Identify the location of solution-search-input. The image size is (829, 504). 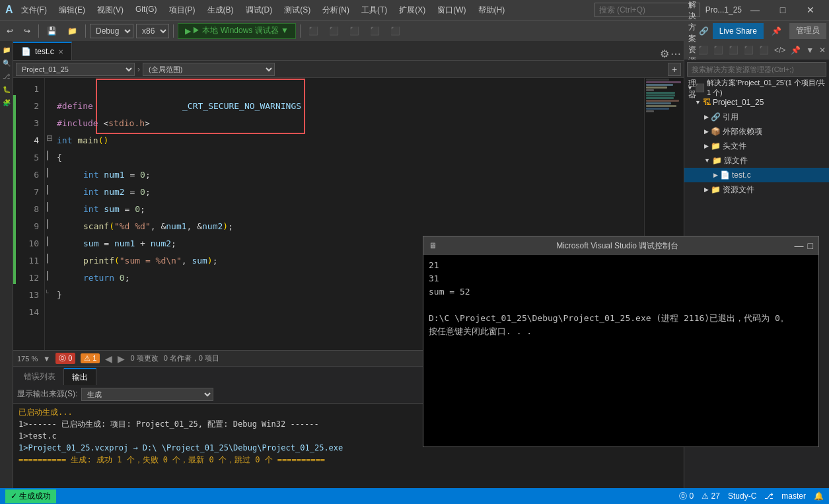
(757, 69).